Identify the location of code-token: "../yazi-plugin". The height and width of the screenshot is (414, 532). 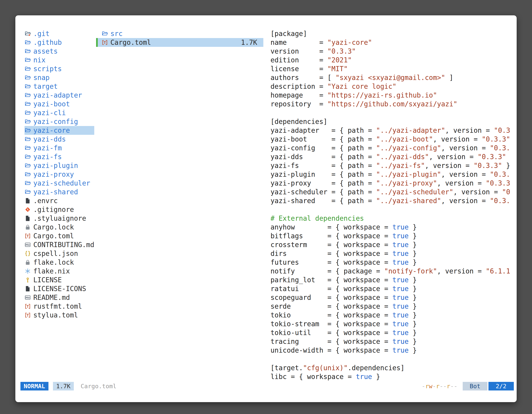
(409, 174).